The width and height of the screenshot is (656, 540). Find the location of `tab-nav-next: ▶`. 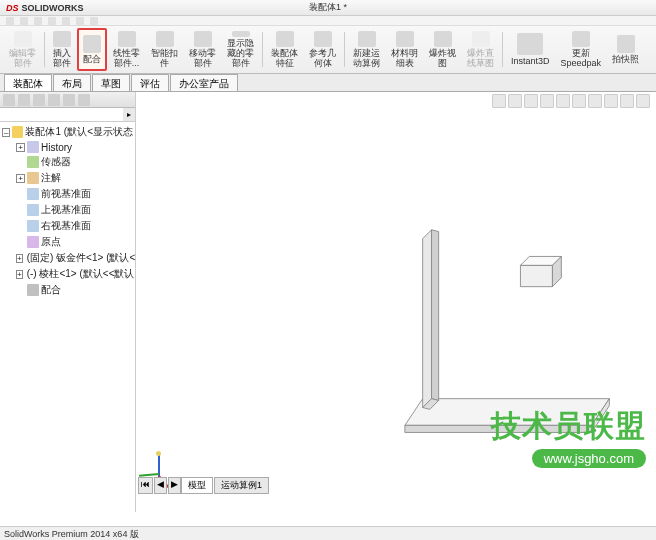

tab-nav-next: ▶ is located at coordinates (174, 486).